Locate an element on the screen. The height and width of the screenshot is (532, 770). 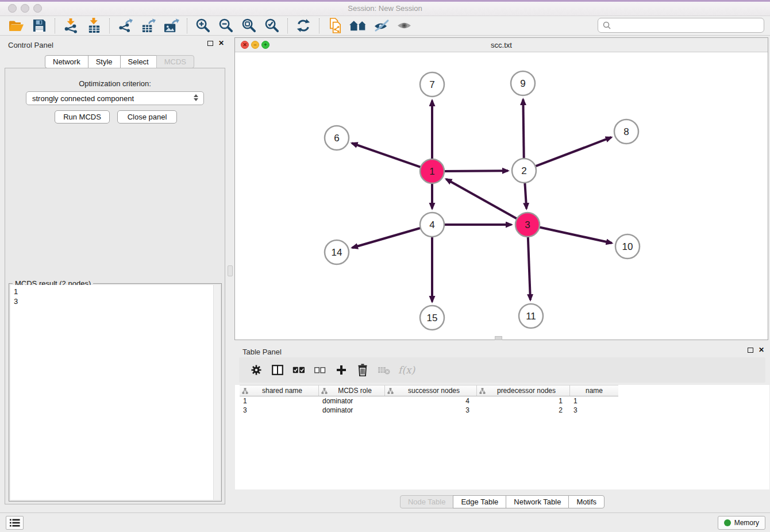
import-network-icon is located at coordinates (71, 25).